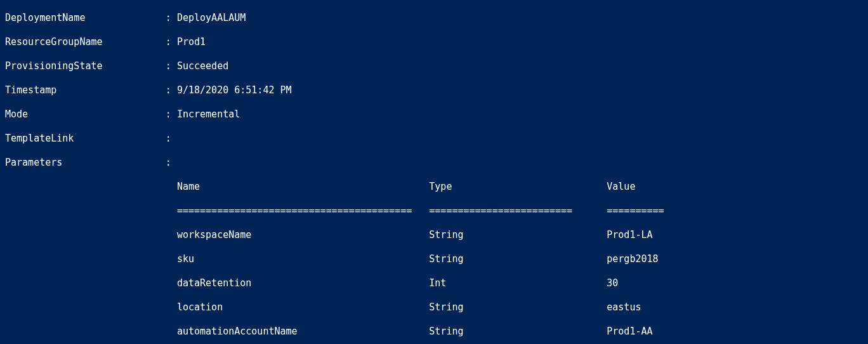 This screenshot has height=344, width=868. I want to click on param-row: sku String pergb2018, so click(434, 259).